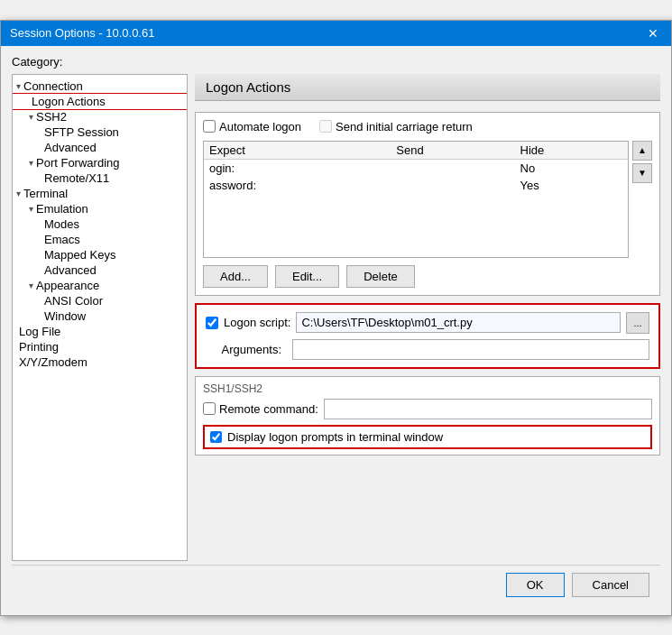 The image size is (672, 635). What do you see at coordinates (471, 350) in the screenshot?
I see `arguments-input` at bounding box center [471, 350].